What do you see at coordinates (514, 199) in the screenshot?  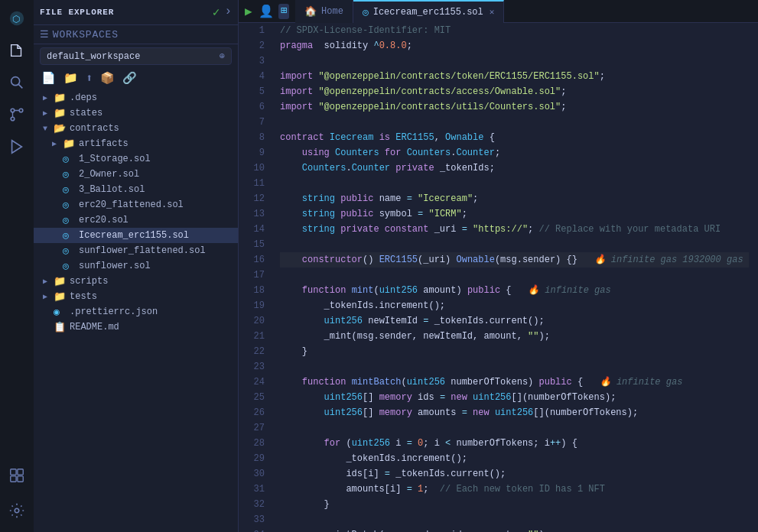 I see `code-line: string public name = "Icecream";` at bounding box center [514, 199].